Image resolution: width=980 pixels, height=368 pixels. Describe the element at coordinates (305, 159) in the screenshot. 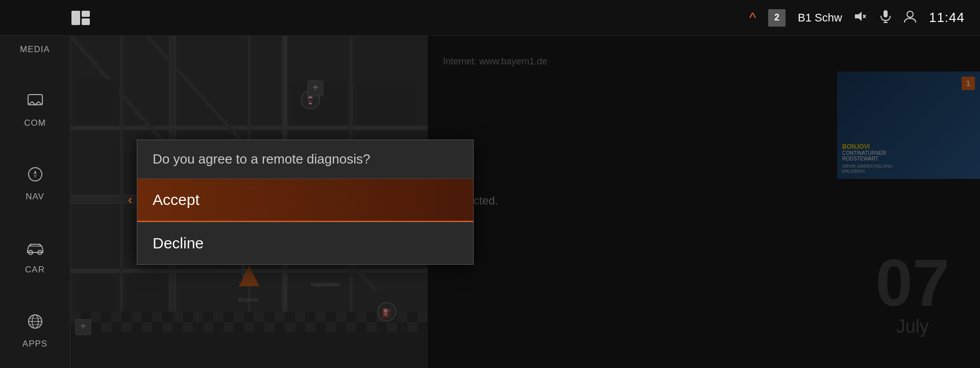

I see `dialog-question: Do you agree to a remote diagnosis?` at that location.